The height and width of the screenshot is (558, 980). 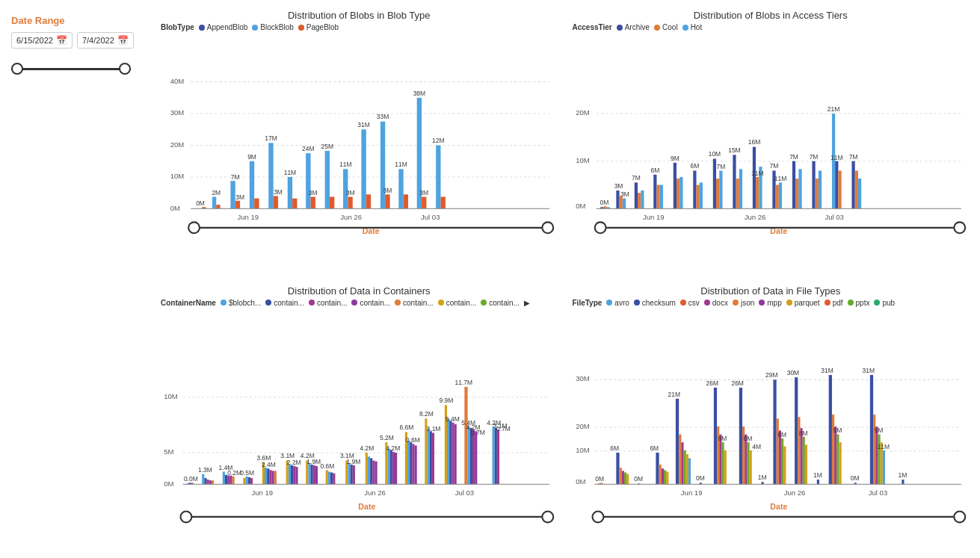 What do you see at coordinates (819, 190) in the screenshot?
I see `at-g12-hot` at bounding box center [819, 190].